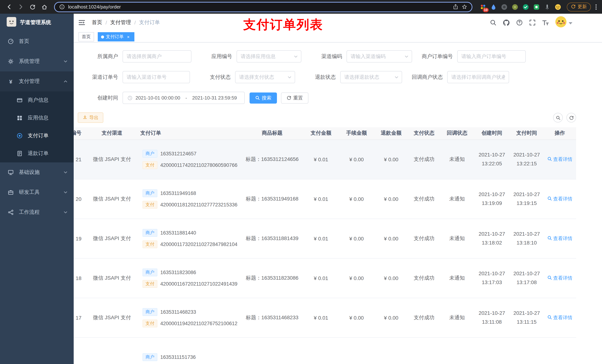 The image size is (602, 364). What do you see at coordinates (504, 7) in the screenshot?
I see `dark-extension-icon` at bounding box center [504, 7].